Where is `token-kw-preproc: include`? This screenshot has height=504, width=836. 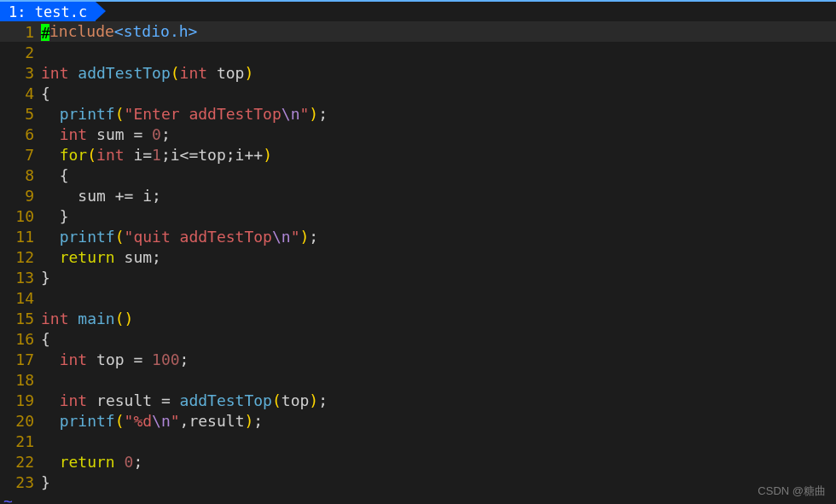 token-kw-preproc: include is located at coordinates (82, 31).